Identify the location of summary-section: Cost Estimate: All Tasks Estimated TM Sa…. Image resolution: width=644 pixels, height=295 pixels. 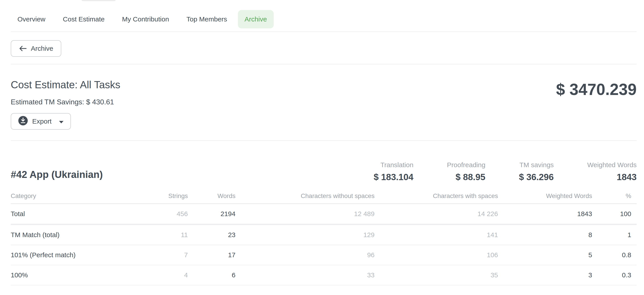
(324, 85).